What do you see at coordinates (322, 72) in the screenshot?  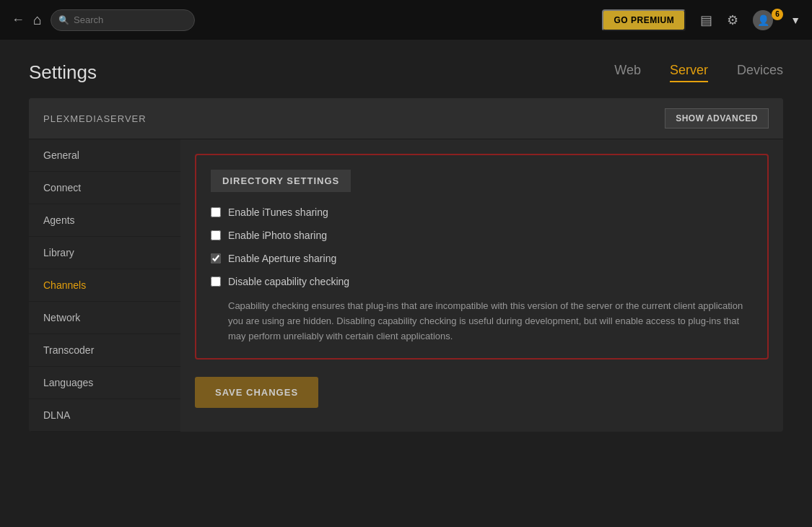 I see `page-title: Settings` at bounding box center [322, 72].